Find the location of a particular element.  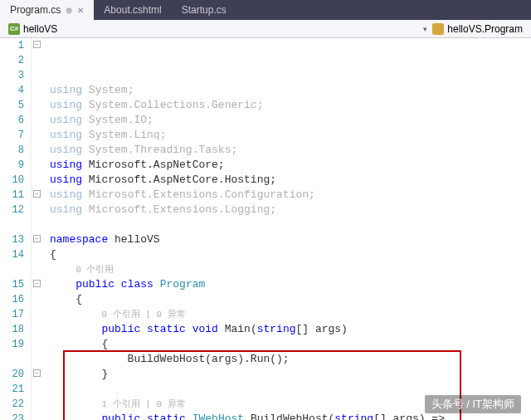

fold-column: − − − − − is located at coordinates (38, 229).